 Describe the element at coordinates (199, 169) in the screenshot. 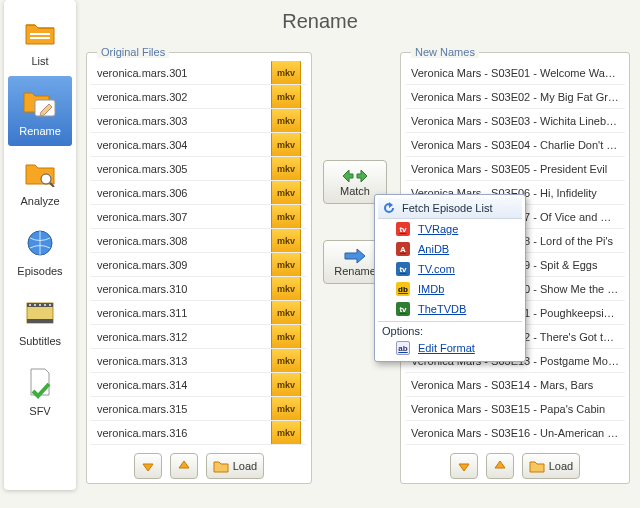

I see `list-item: veronica.mars.305mkv` at that location.